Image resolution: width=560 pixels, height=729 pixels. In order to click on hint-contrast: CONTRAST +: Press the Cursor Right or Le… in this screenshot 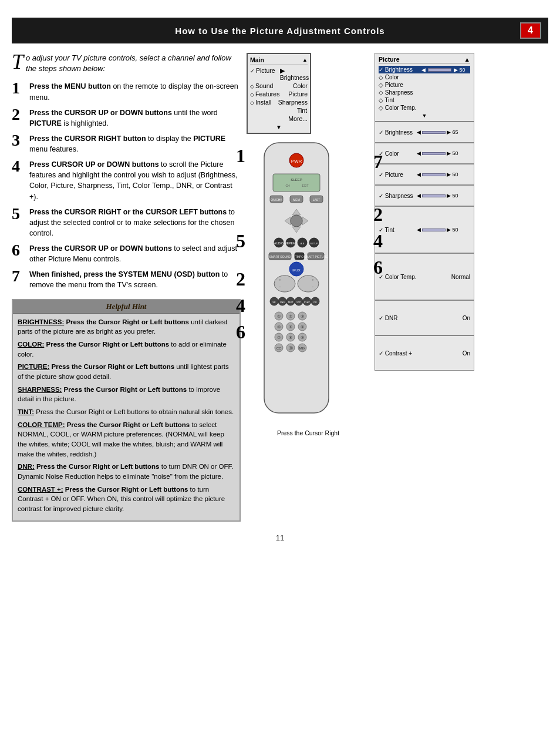, I will do `click(126, 499)`.